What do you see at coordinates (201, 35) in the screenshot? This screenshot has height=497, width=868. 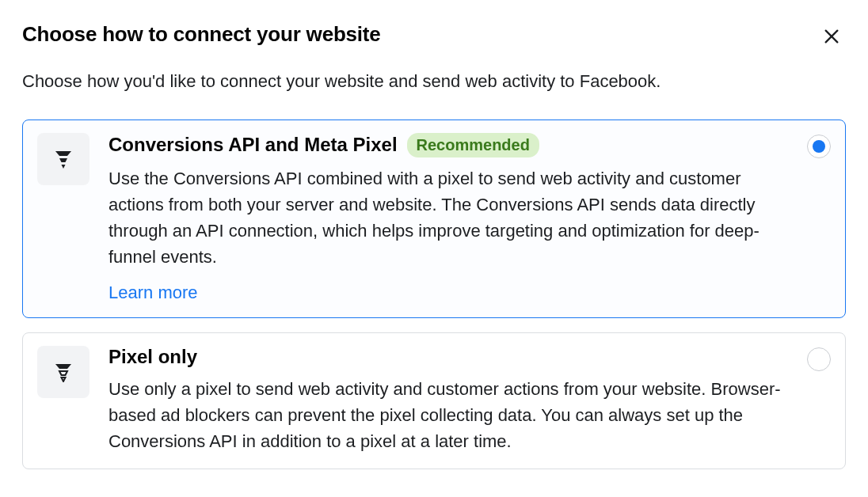 I see `dialog-title: Choose how to connect your website` at bounding box center [201, 35].